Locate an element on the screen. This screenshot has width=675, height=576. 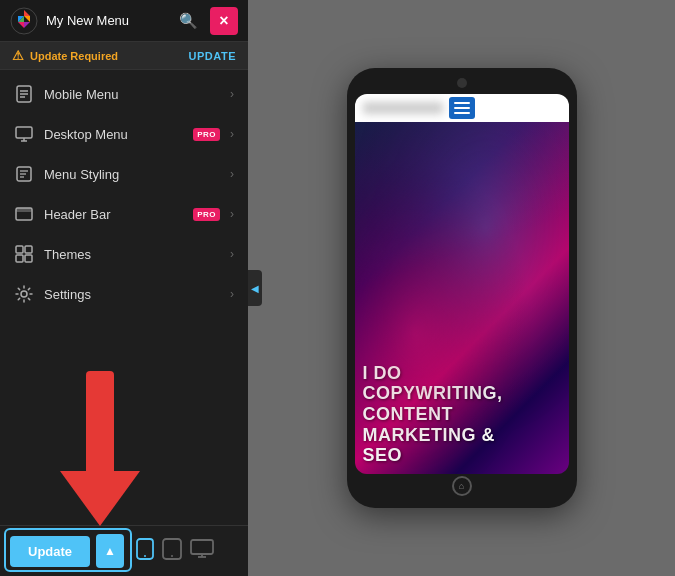
desktop-menu-pro-badge: PRO is located at coordinates (206, 134).